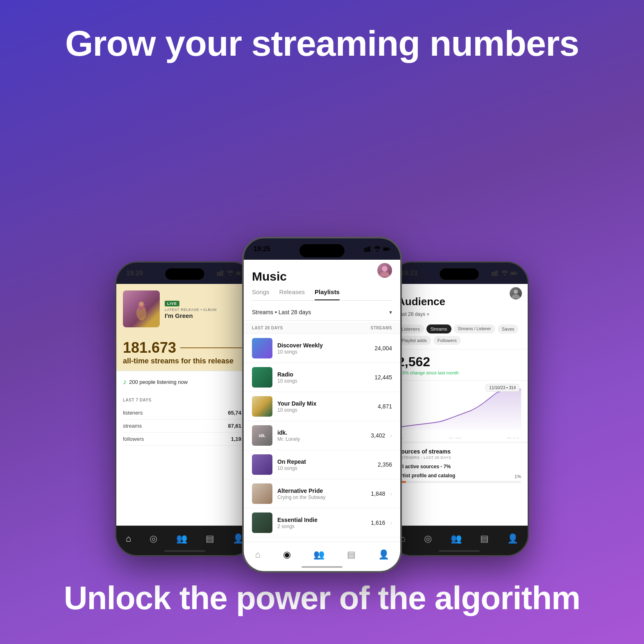 This screenshot has width=644, height=644. Describe the element at coordinates (385, 465) in the screenshot. I see `playlist-streams-4: 2,356` at that location.